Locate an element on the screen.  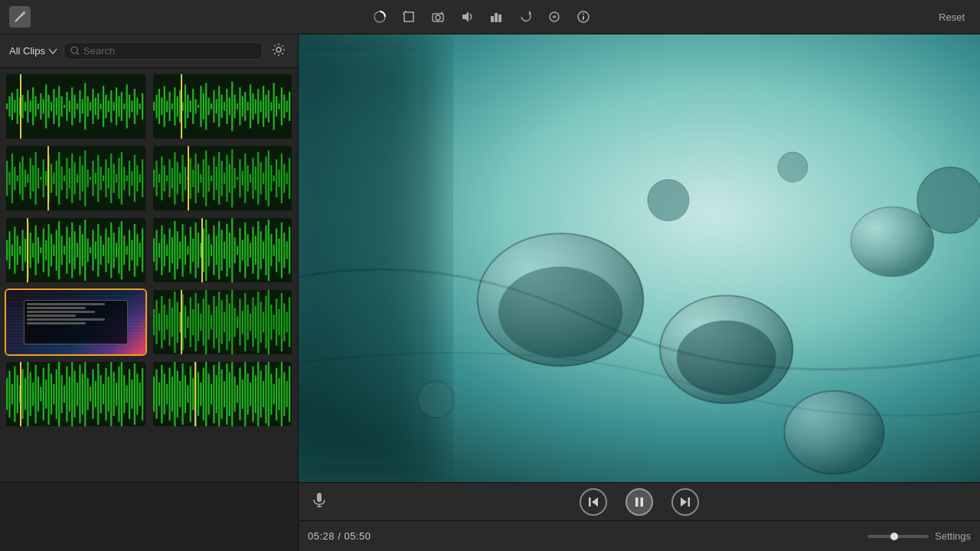
color-tool is located at coordinates (380, 17).